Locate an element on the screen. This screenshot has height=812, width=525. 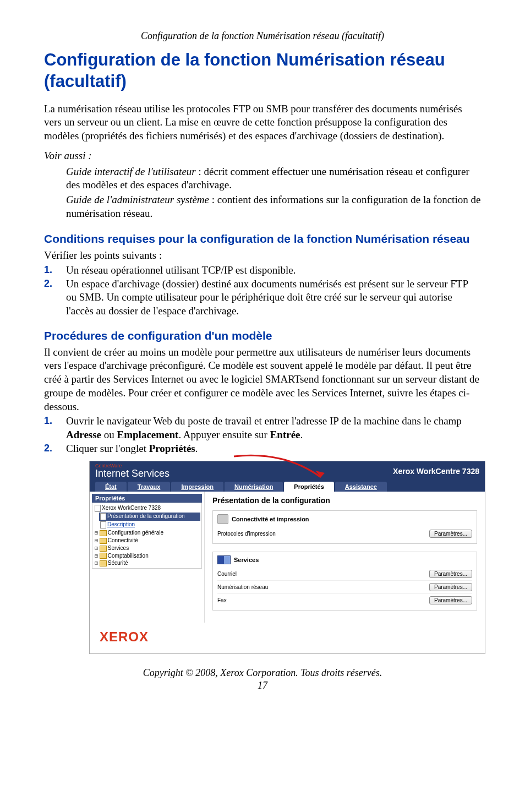
xerox-logo: XEROX is located at coordinates (287, 638).